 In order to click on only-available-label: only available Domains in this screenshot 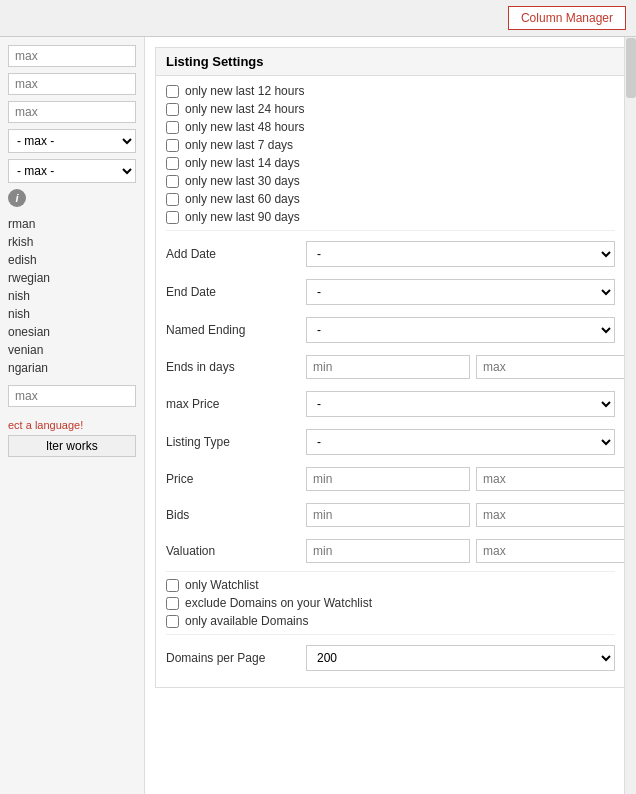, I will do `click(246, 621)`.